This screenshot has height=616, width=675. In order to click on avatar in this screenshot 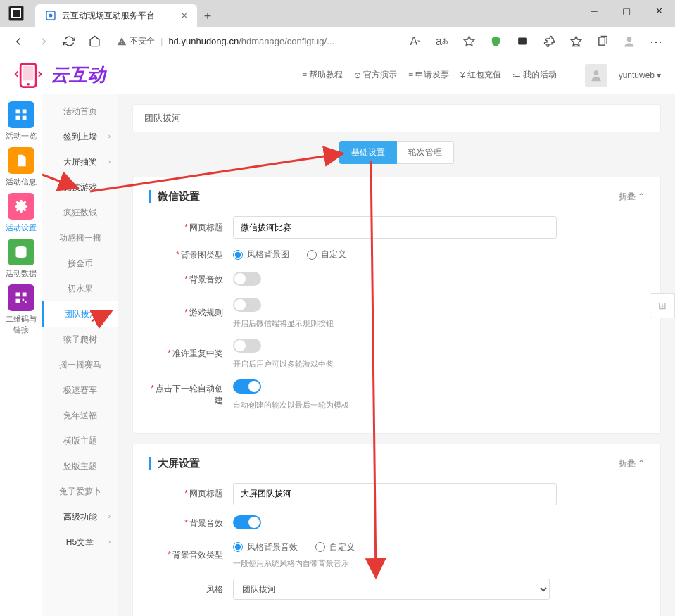, I will do `click(596, 75)`.